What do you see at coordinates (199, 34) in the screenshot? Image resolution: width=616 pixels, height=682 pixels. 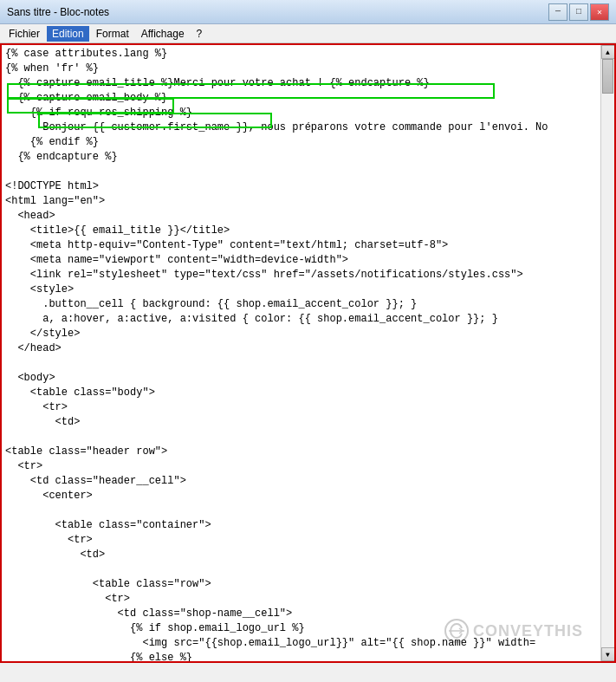 I see `menu-help: ?` at bounding box center [199, 34].